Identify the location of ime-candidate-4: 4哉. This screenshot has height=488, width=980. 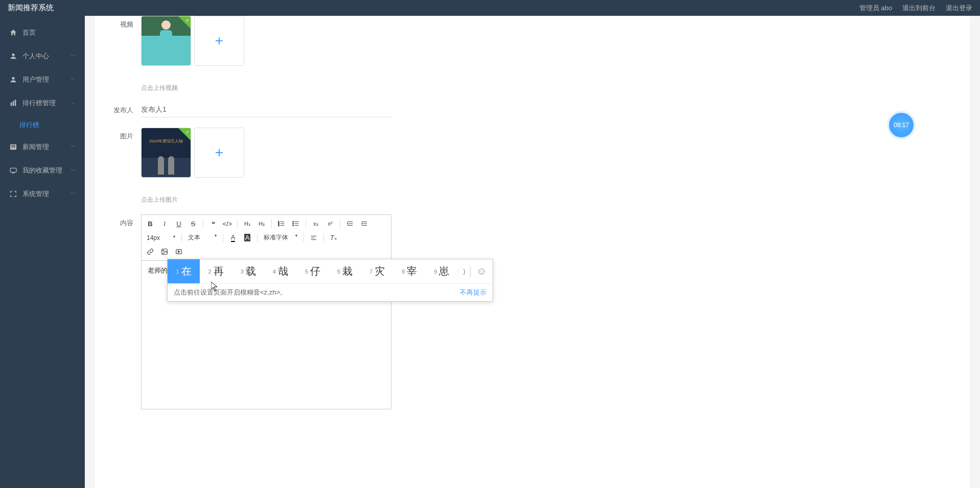
(280, 272).